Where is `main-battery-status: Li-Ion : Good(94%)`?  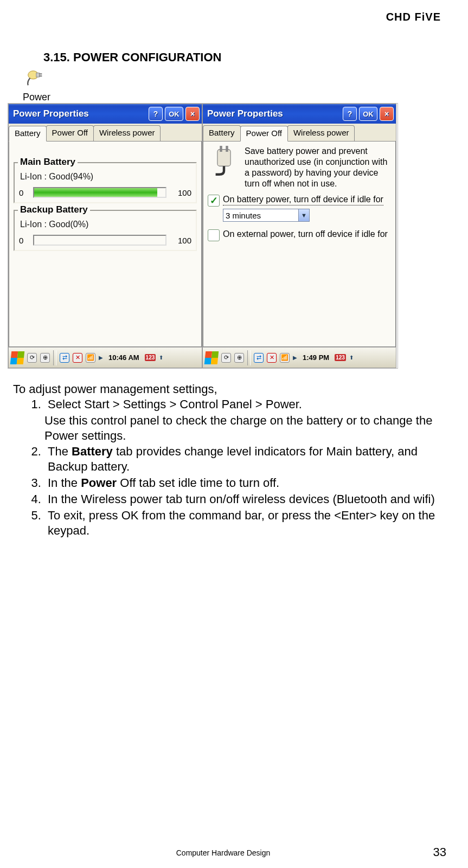
main-battery-status: Li-Ion : Good(94%) is located at coordinates (105, 177).